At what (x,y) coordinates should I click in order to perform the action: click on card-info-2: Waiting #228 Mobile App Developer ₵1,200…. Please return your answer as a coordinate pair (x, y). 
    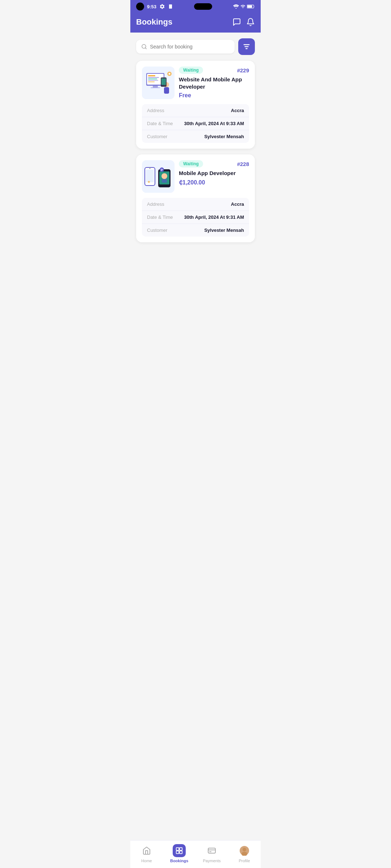
    Looking at the image, I should click on (214, 176).